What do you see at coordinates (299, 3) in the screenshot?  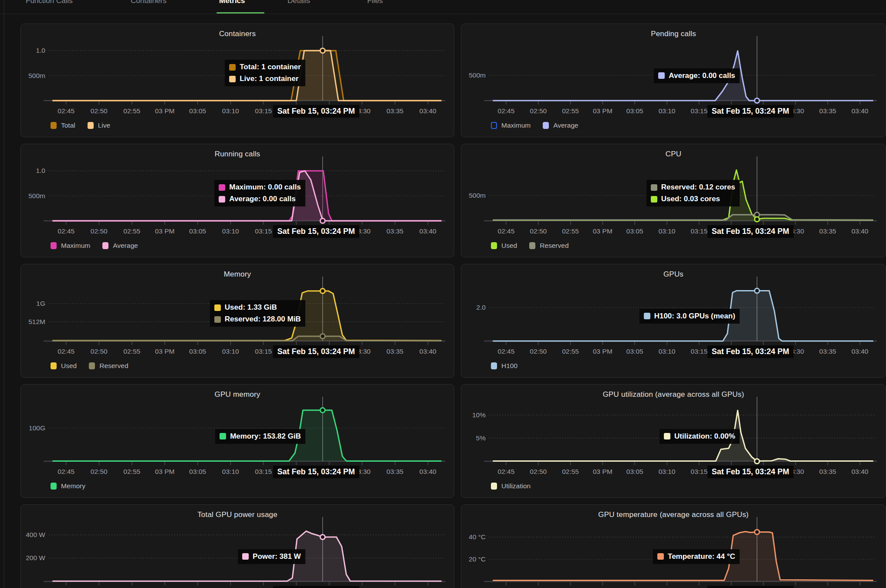 I see `tab-details: Details` at bounding box center [299, 3].